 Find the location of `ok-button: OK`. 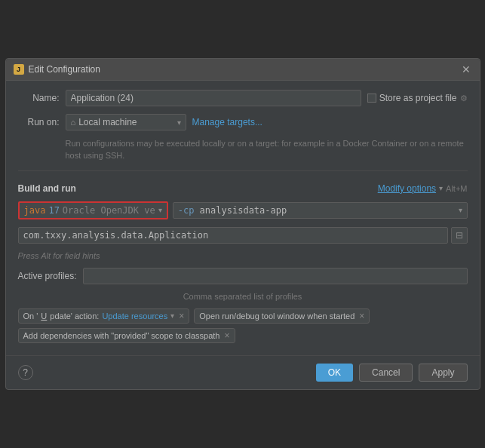

ok-button: OK is located at coordinates (335, 373).